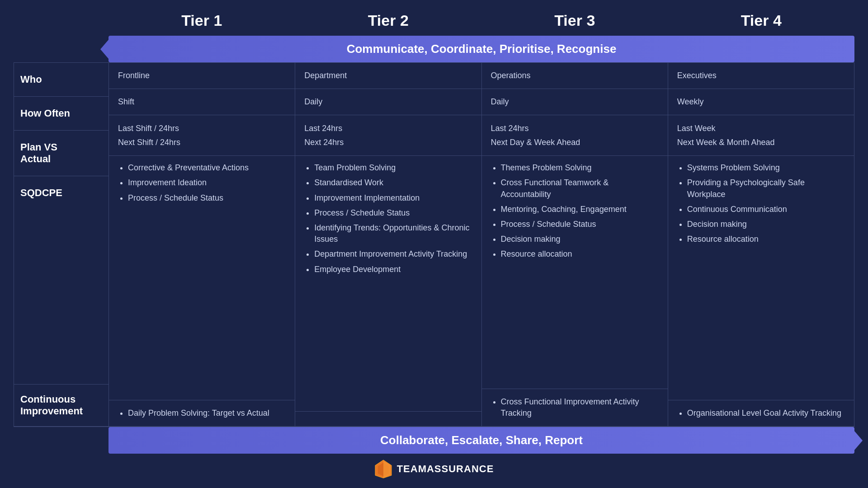 This screenshot has height=488, width=868. I want to click on communicate-banner: Communicate, Coordinate, Prioritise, Rec…, so click(481, 49).